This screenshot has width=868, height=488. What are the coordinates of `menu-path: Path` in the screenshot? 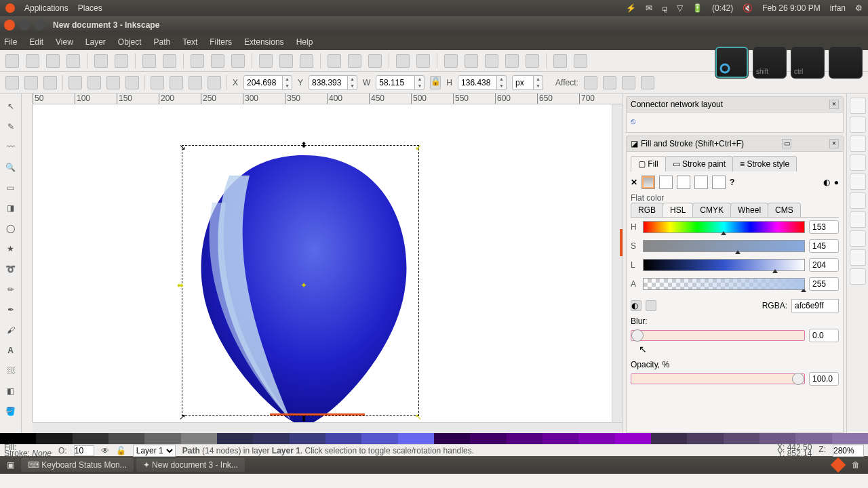 It's located at (163, 42).